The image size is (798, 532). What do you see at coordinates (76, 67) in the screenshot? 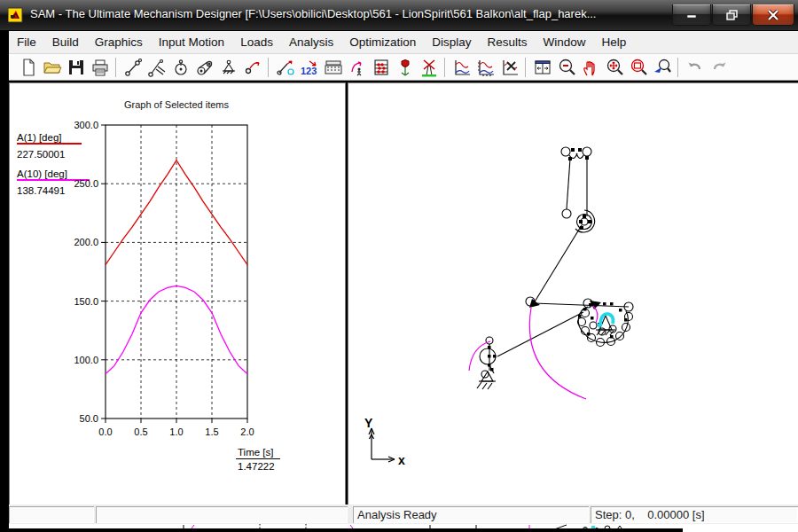
I see `save-file-icon` at bounding box center [76, 67].